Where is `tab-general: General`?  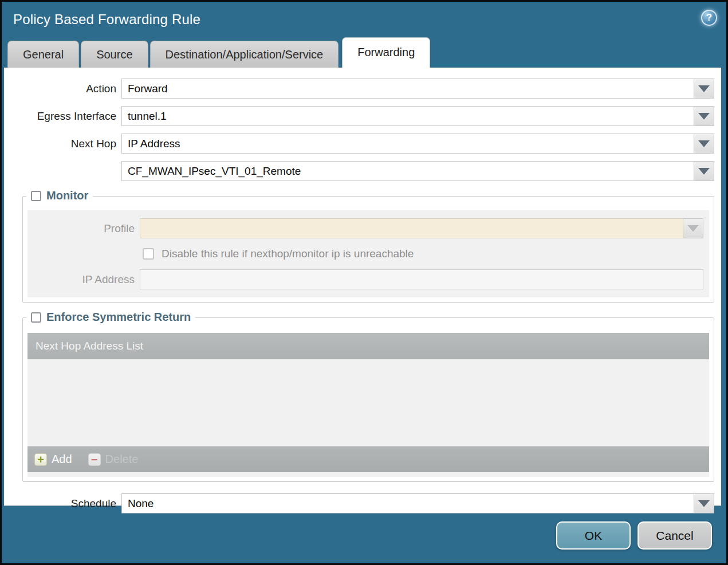 tab-general: General is located at coordinates (44, 54).